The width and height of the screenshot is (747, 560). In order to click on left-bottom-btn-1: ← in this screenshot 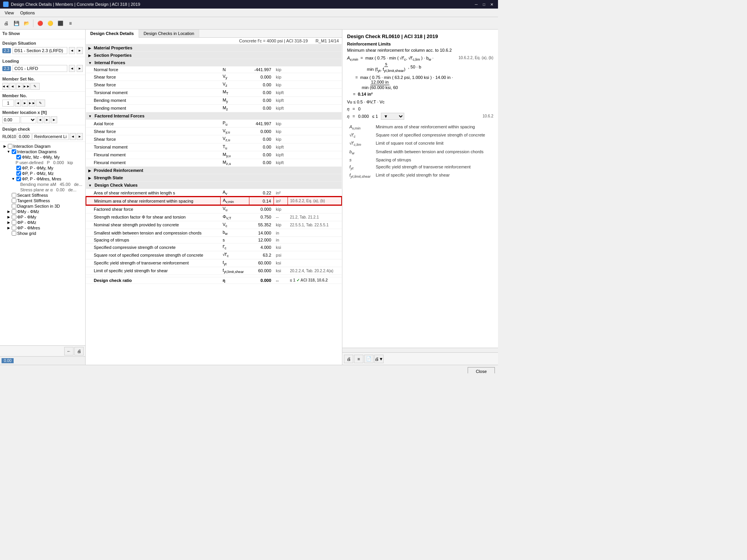, I will do `click(69, 351)`.